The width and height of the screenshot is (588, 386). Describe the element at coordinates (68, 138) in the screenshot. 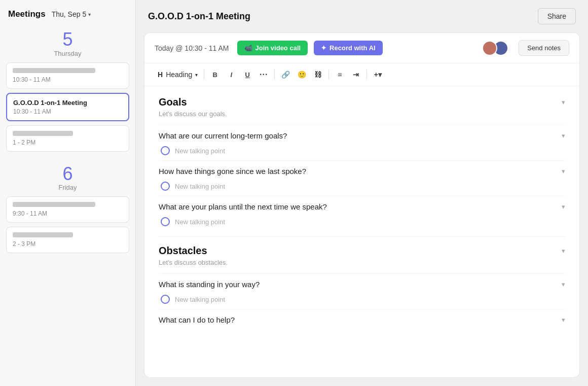

I see `meeting-card: 1 - 2 PM` at that location.